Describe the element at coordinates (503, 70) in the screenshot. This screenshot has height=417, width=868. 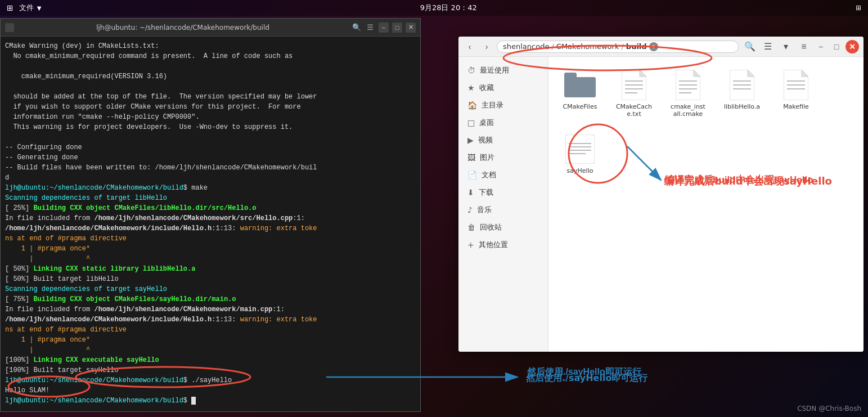
I see `sidebar-item-recent: ⏱ 最近使用` at that location.